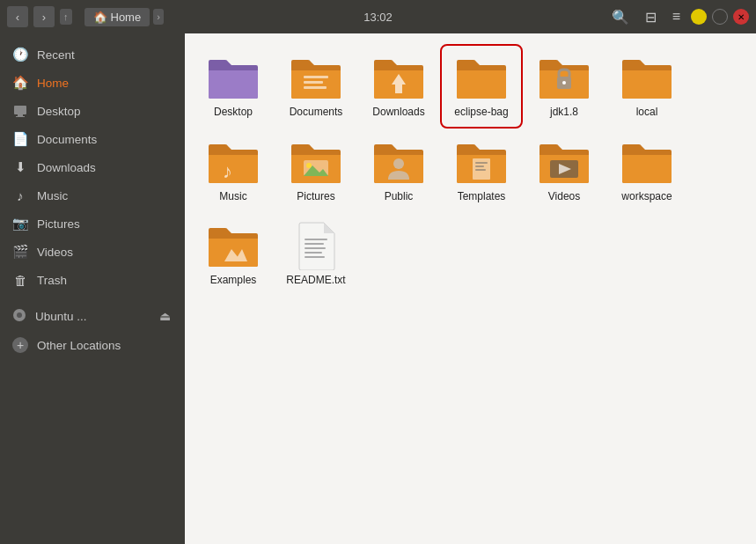  Describe the element at coordinates (233, 254) in the screenshot. I see `file-item-examples: Examples` at that location.